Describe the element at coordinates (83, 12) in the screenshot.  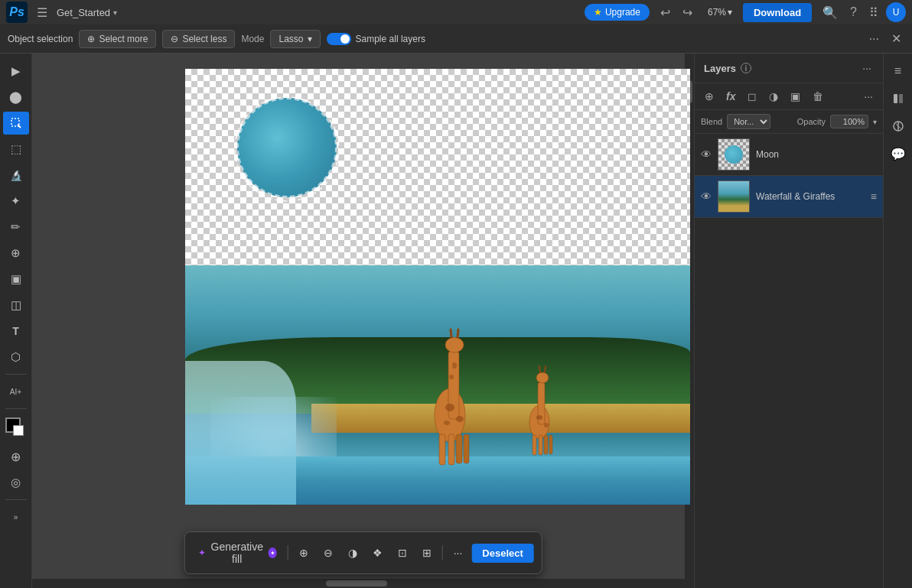
I see `filename-text: Get_Started` at that location.